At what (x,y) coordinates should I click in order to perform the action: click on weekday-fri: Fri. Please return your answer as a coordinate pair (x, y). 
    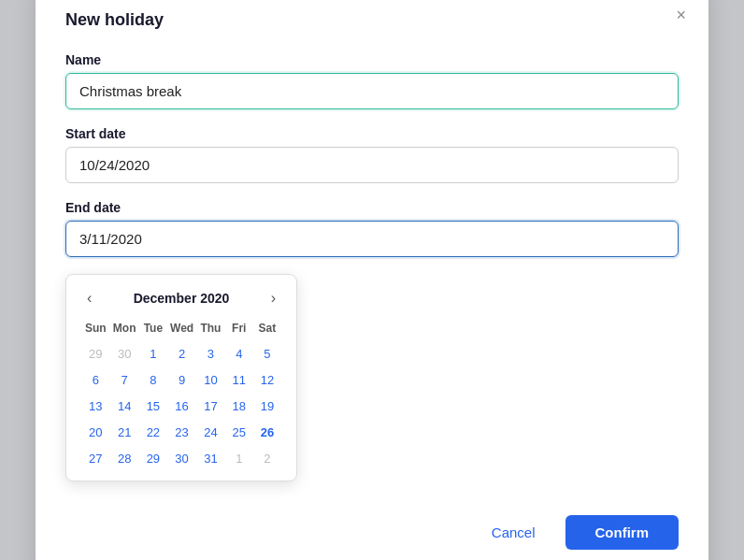
    Looking at the image, I should click on (239, 329).